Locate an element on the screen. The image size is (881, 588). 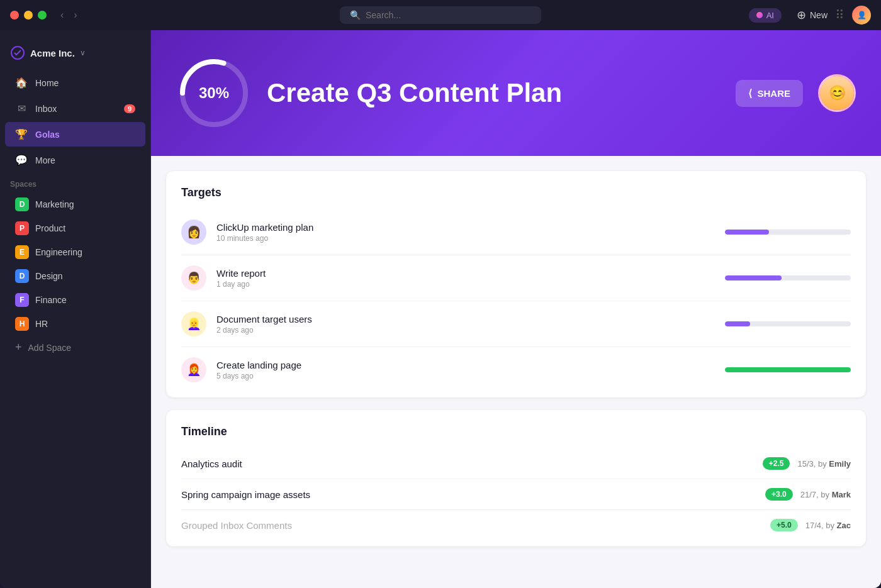
sidebar-item-more: 💬 More is located at coordinates (76, 160).